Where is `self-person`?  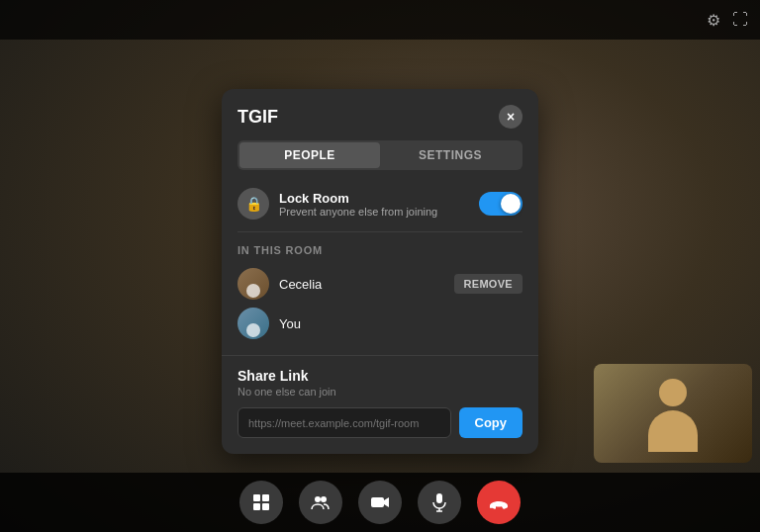
self-person is located at coordinates (673, 413).